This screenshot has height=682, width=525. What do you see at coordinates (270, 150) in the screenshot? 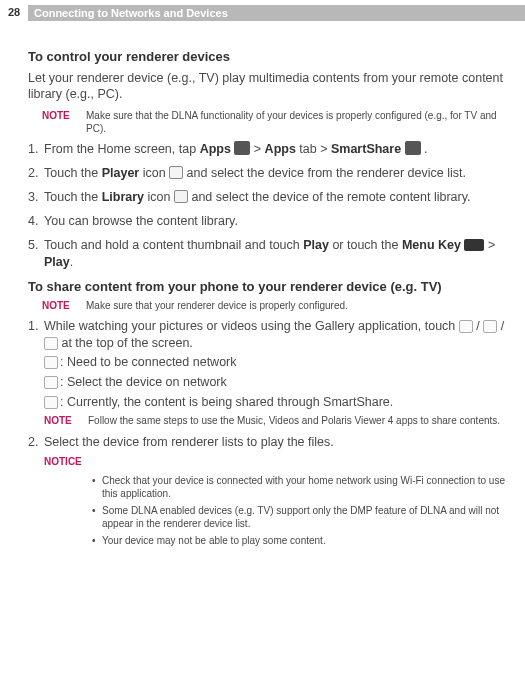
I see `step-1: From the Home screen, tap Apps > Apps ta…` at bounding box center [270, 150].